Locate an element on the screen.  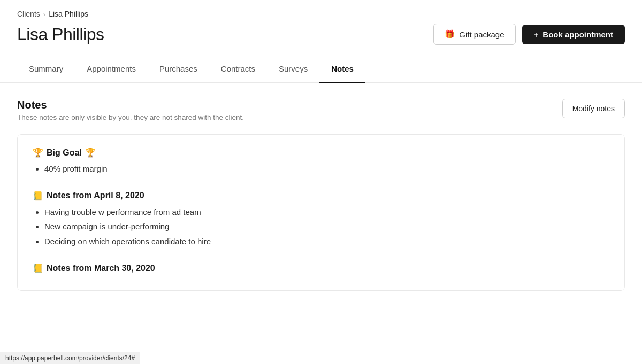
note-section-march-2020: 📒Notes from March 30, 2020 is located at coordinates (321, 268).